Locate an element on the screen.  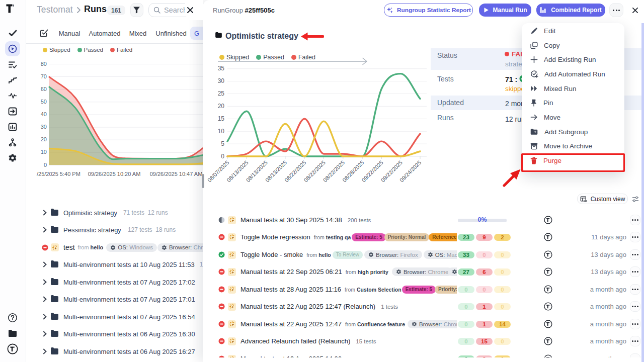
svg-text: 70 is located at coordinates (44, 76).